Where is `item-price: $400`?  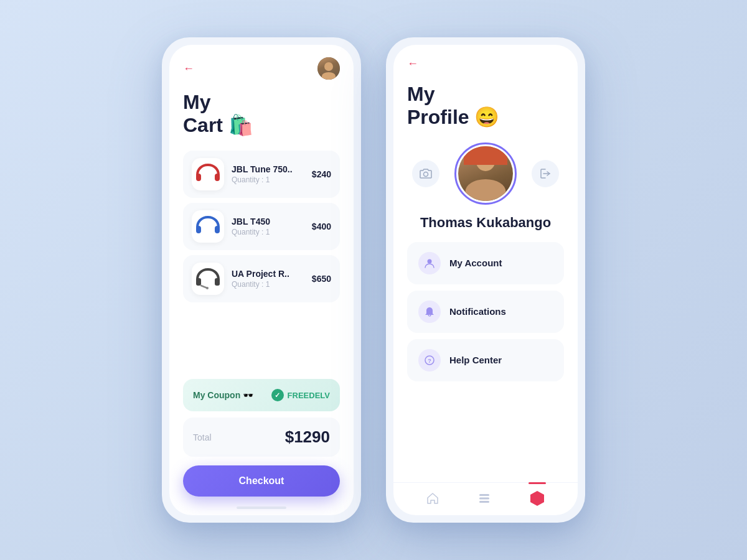 item-price: $400 is located at coordinates (321, 226).